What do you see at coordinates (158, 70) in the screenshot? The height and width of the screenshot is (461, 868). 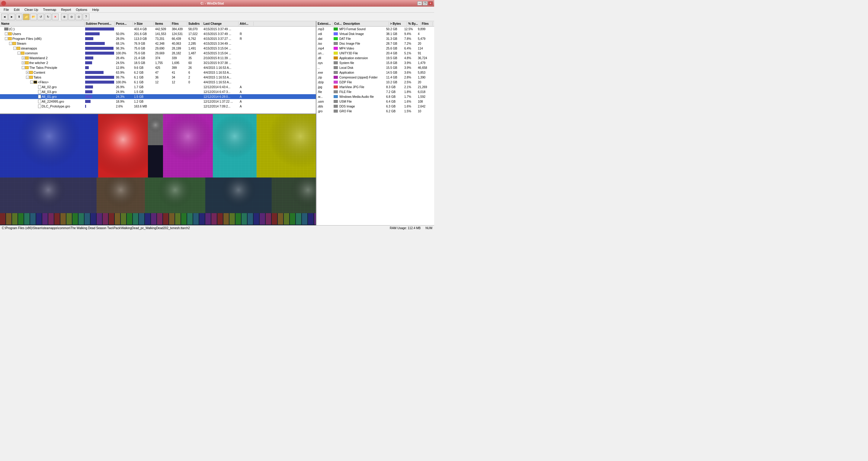 I see `file-tree: (C:)403.4 GB442,509384,43958,0704/15/201…` at bounding box center [158, 70].